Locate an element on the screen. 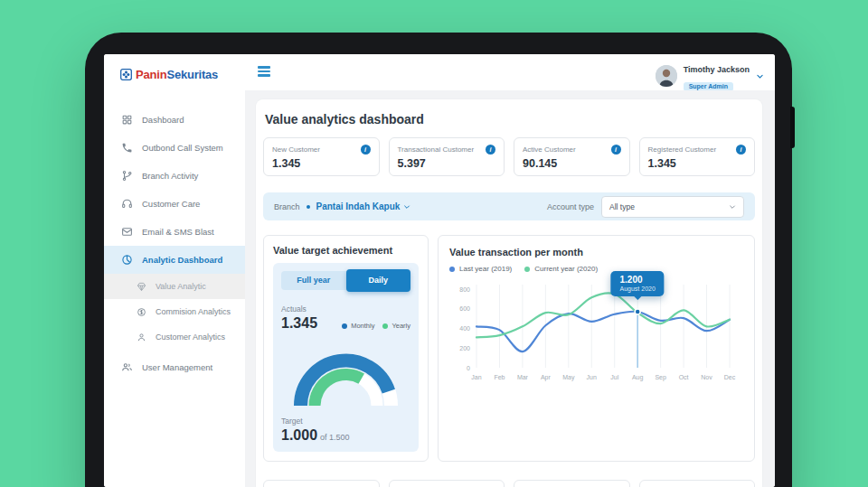 This screenshot has width=868, height=487. brand-logo: PaninSekuritas is located at coordinates (175, 68).